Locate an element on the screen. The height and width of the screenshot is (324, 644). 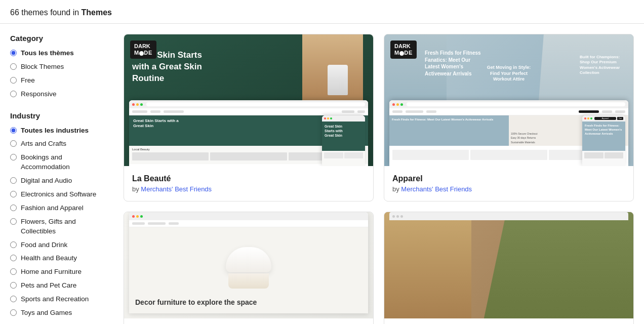
industry-label-bookings: Bookings and Accommodation is located at coordinates (66, 163).